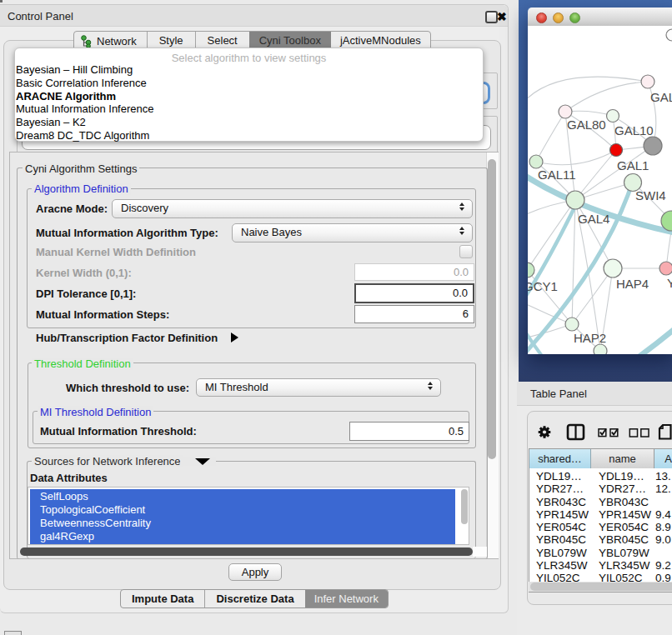 Image resolution: width=672 pixels, height=635 pixels. I want to click on svg-text: HAP4, so click(632, 283).